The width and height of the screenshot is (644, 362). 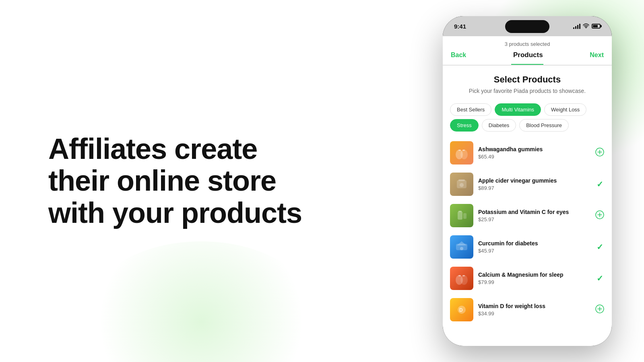 I want to click on select-heading-subtitle: Pick your favorite Piada products to sho…, so click(x=527, y=91).